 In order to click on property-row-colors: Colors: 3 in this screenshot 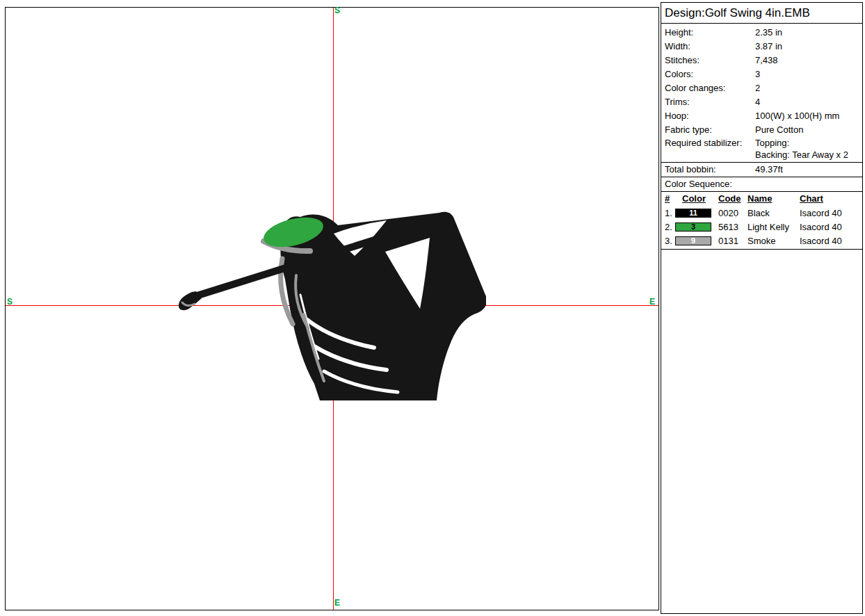, I will do `click(762, 74)`.